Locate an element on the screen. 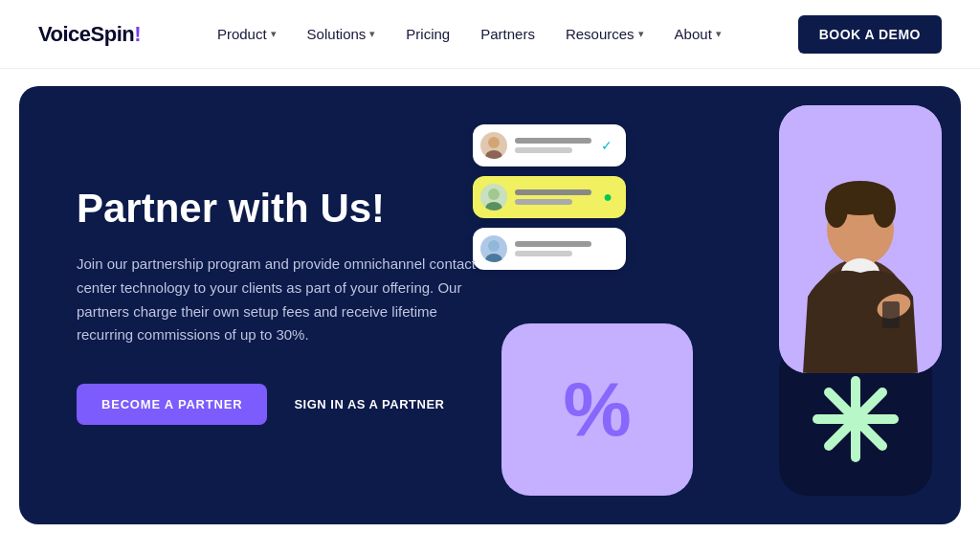  nav-item-resources: Resources ▾ is located at coordinates (605, 34).